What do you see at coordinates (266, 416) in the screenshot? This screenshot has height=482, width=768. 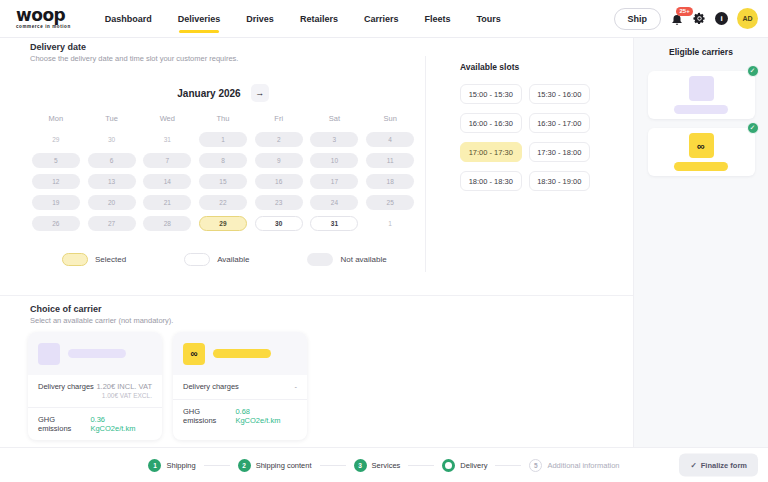 I see `ghg-emissions-value: 0.68 KgCO2e/t.km` at bounding box center [266, 416].